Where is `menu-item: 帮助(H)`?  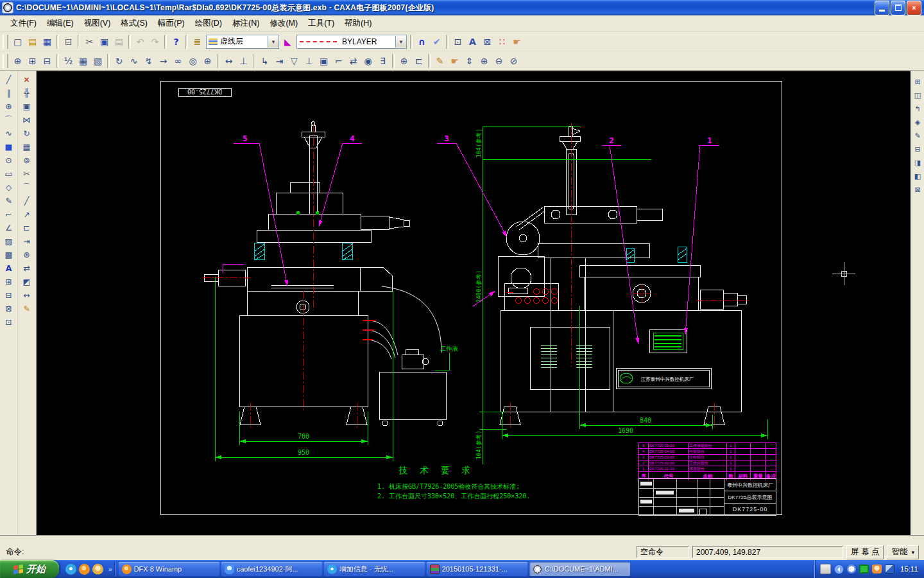 menu-item: 帮助(H) is located at coordinates (358, 23).